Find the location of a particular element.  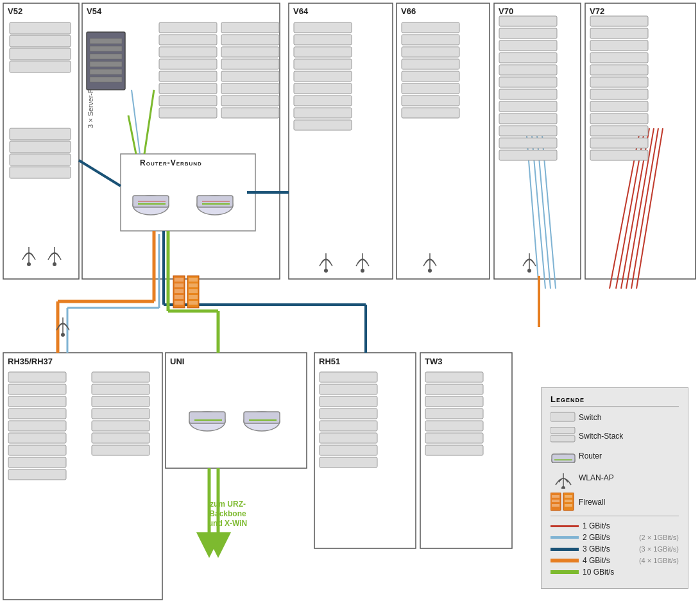

switches-RH35-right is located at coordinates (121, 414).